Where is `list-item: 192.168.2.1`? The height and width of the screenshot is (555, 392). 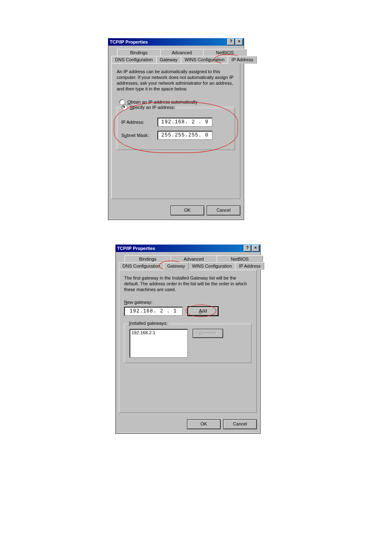 list-item: 192.168.2.1 is located at coordinates (159, 333).